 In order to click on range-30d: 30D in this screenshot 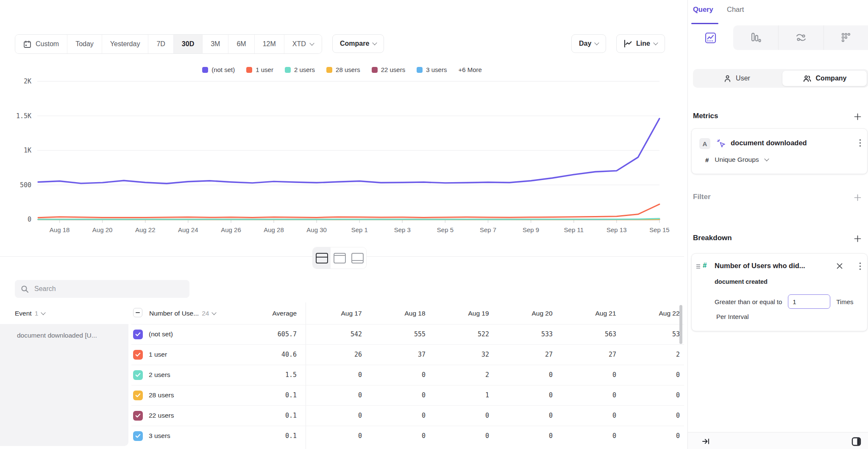, I will do `click(188, 44)`.